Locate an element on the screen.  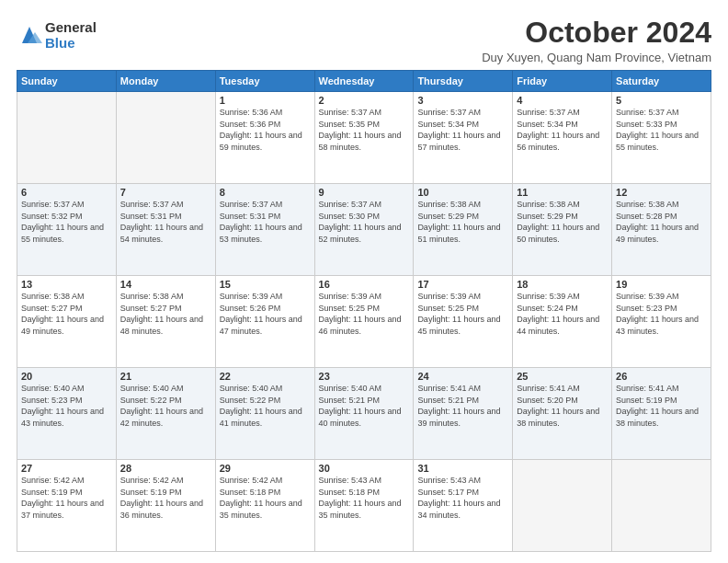
day-number: 14 is located at coordinates (165, 284).